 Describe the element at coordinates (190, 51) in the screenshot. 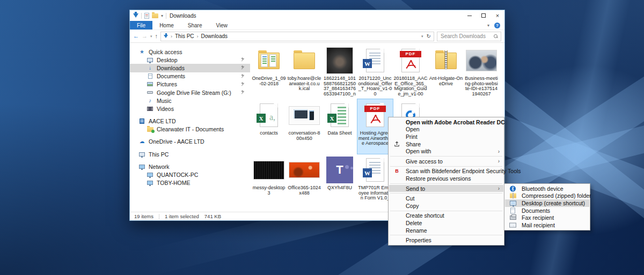

I see `sidebar-item-quick-access: ★Quick access` at that location.